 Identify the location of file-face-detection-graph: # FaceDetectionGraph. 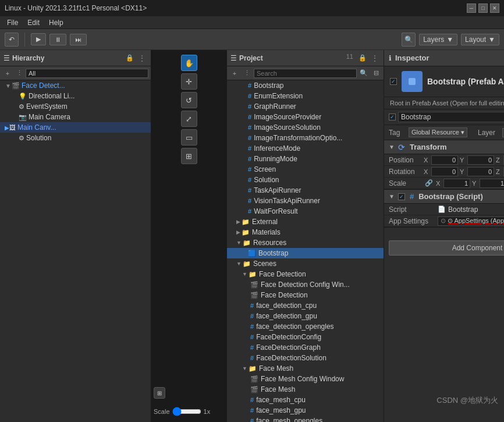
(305, 347).